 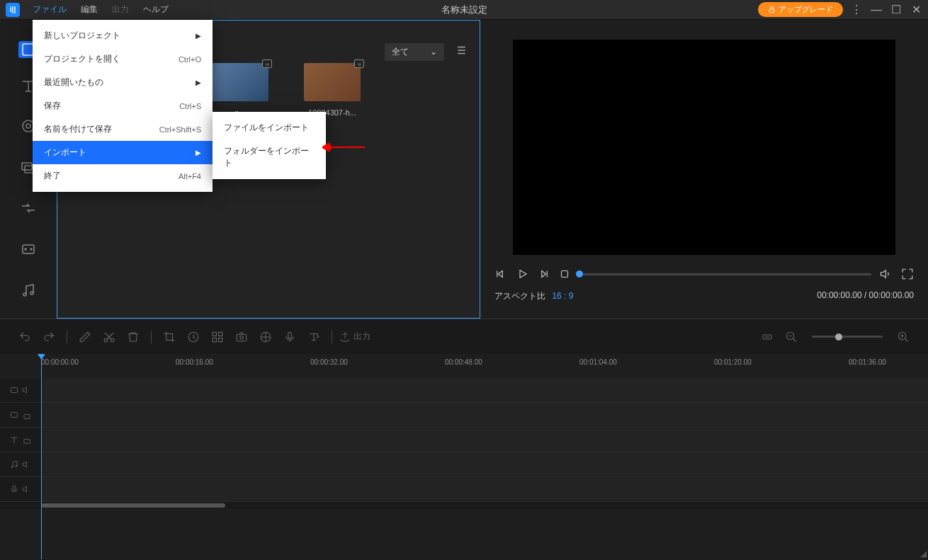 What do you see at coordinates (464, 336) in the screenshot?
I see `timeline-toolbar: 出力` at bounding box center [464, 336].